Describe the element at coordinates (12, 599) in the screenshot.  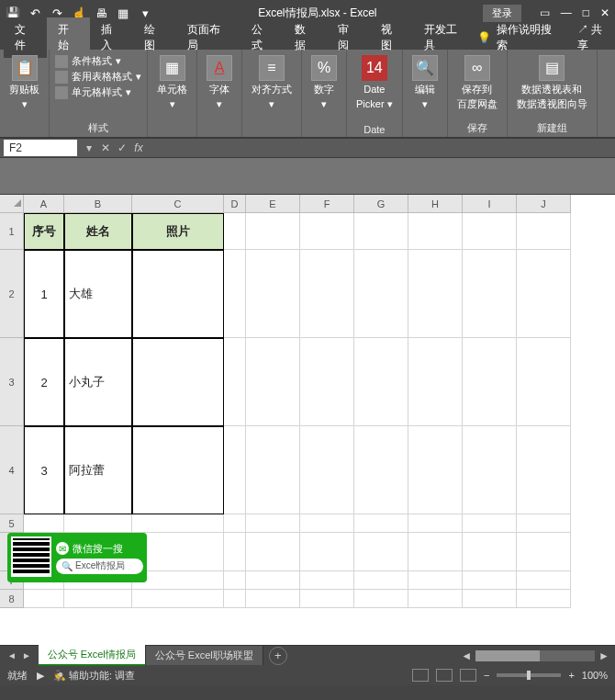
I see `row-header-8: 8` at that location.